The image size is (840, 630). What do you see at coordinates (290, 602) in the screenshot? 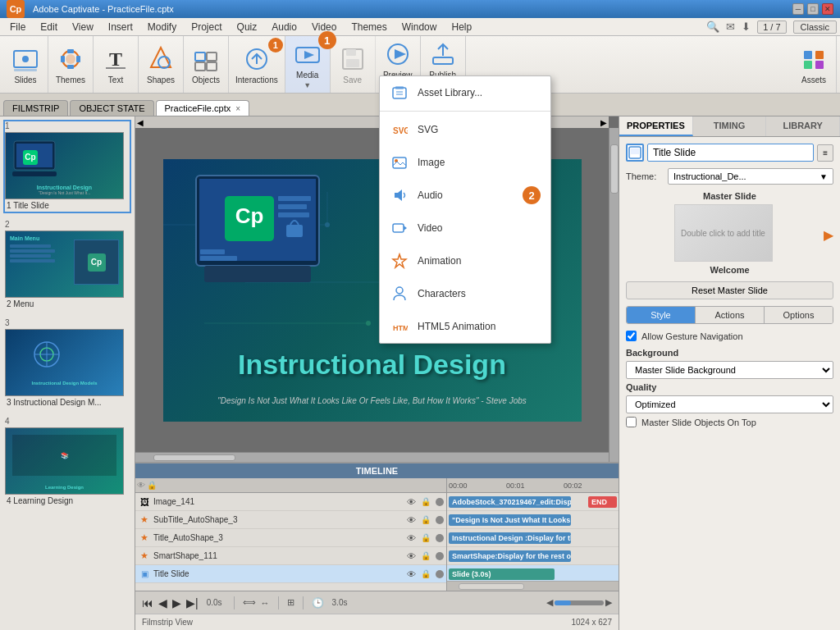
I see `tl-icon-fit: ⊞` at bounding box center [290, 602].